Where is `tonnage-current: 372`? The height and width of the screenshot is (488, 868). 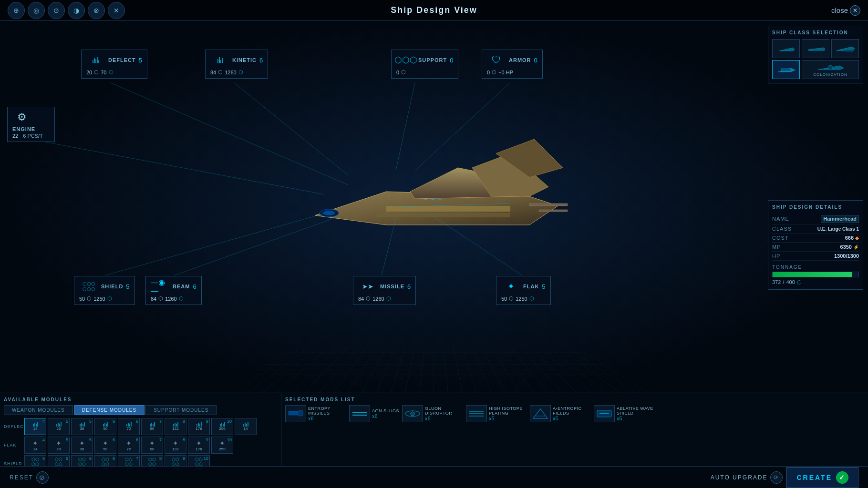 tonnage-current: 372 is located at coordinates (776, 282).